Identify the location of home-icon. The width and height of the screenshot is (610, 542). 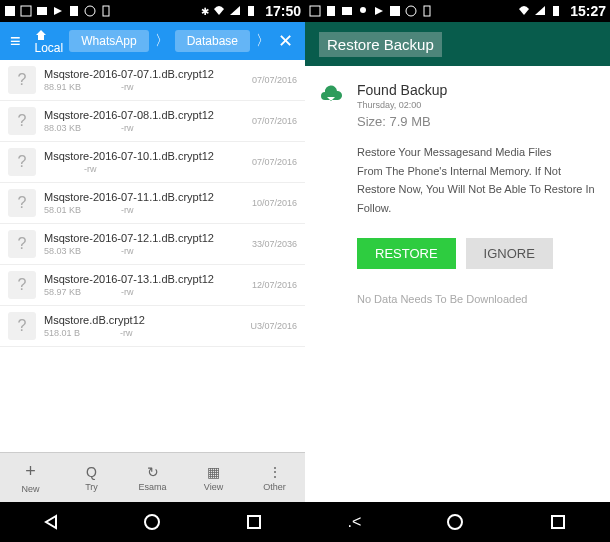
(41, 35).